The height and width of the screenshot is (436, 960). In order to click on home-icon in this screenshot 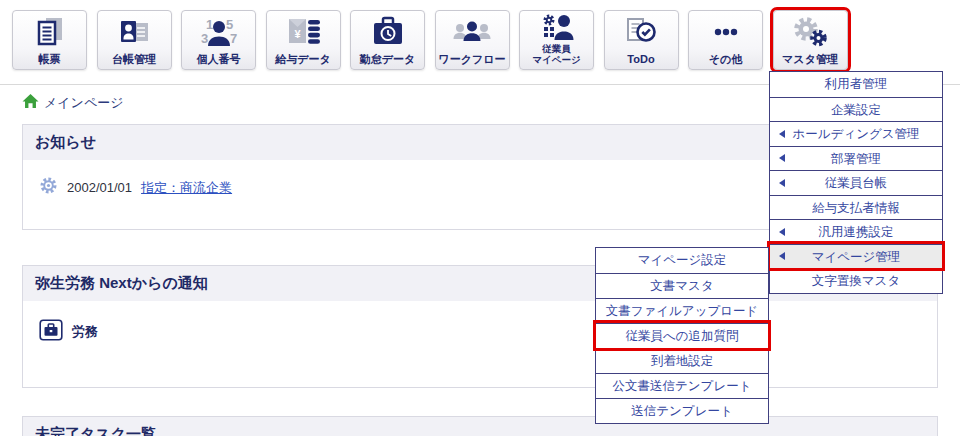, I will do `click(30, 103)`.